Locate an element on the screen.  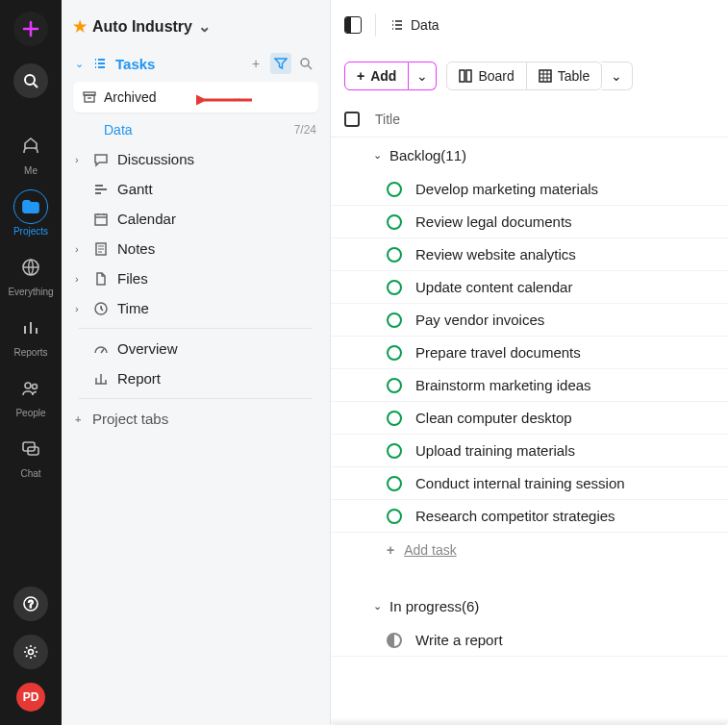
settings-button is located at coordinates (31, 652).